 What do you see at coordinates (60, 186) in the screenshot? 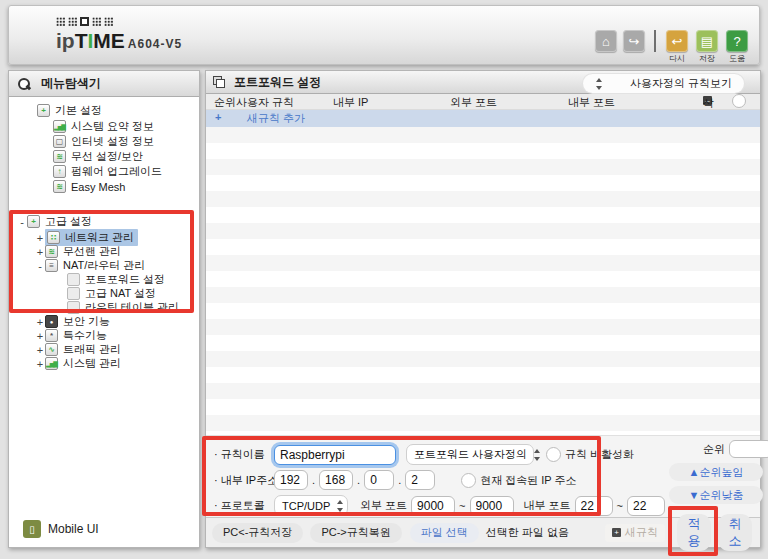
I see `mesh-icon: ≋` at bounding box center [60, 186].